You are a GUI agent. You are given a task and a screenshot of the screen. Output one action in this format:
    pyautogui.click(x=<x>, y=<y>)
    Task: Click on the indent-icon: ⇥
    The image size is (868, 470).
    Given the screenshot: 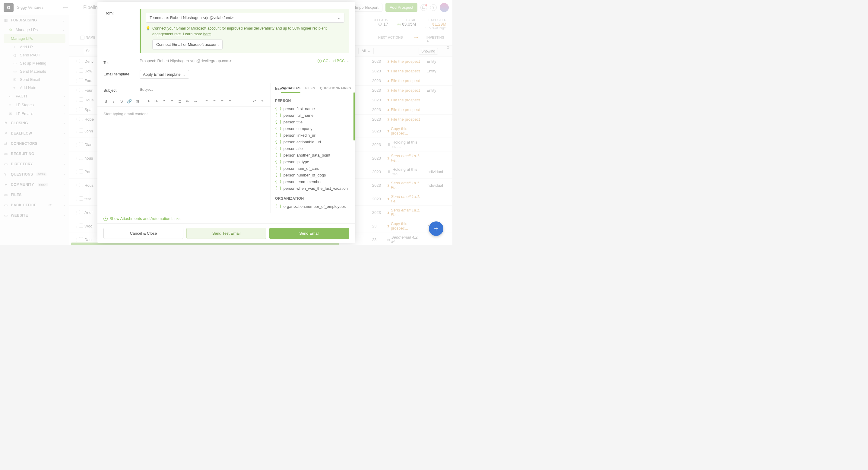 What is the action you would take?
    pyautogui.click(x=195, y=101)
    